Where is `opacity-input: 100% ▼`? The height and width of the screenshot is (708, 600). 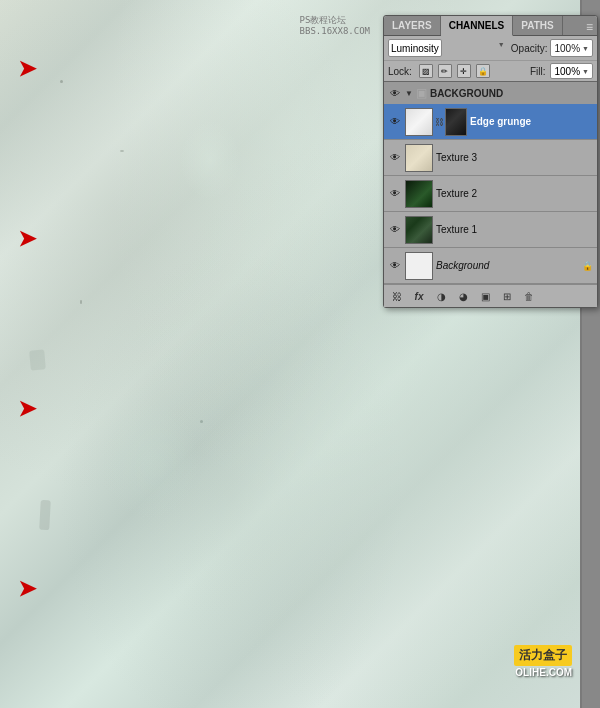 opacity-input: 100% ▼ is located at coordinates (572, 48).